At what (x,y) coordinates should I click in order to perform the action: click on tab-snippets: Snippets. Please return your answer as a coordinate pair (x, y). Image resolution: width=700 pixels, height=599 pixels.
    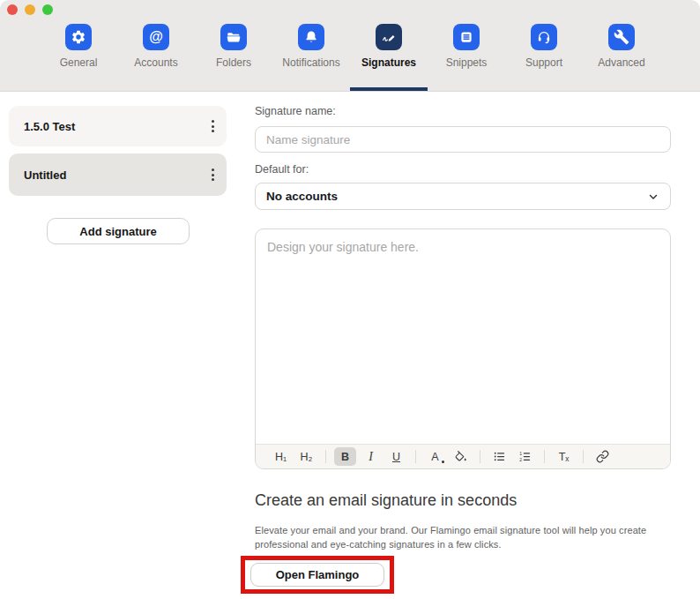
    Looking at the image, I should click on (466, 46).